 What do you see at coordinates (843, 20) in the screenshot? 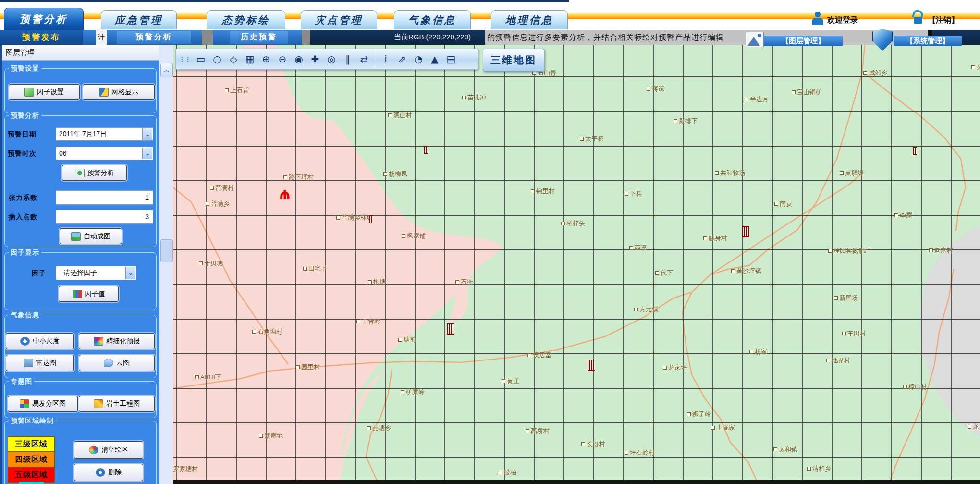
I see `welcome-login-link: 欢迎登录` at bounding box center [843, 20].